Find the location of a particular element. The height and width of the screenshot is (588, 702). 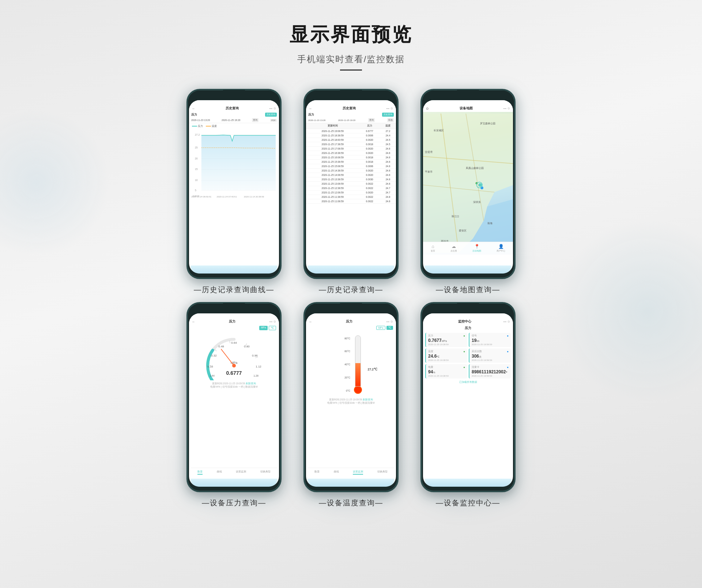

svg-text: 27.2 is located at coordinates (197, 135).